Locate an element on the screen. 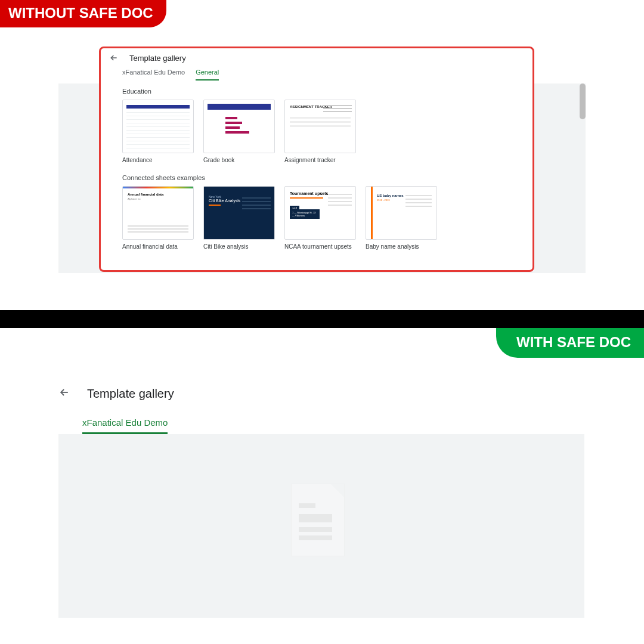 This screenshot has height=644, width=644. empty-document-icon is located at coordinates (321, 526).